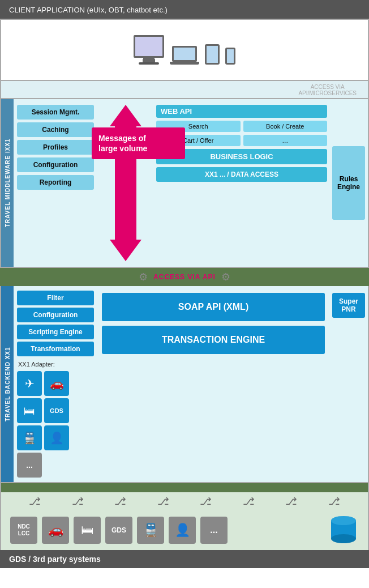 The height and width of the screenshot is (588, 369). What do you see at coordinates (242, 183) in the screenshot?
I see `web-api-col: WEB API Search Book / Create Cart / Offe…` at bounding box center [242, 183].